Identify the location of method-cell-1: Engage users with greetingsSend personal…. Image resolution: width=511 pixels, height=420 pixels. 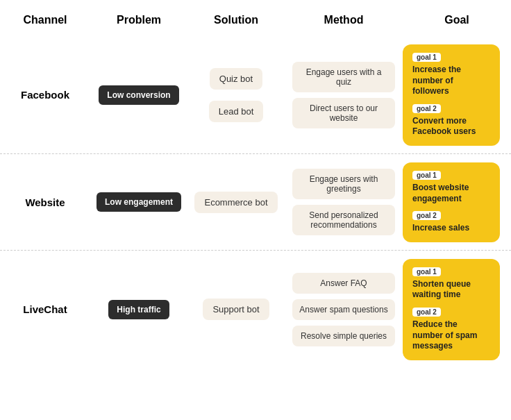
(344, 202).